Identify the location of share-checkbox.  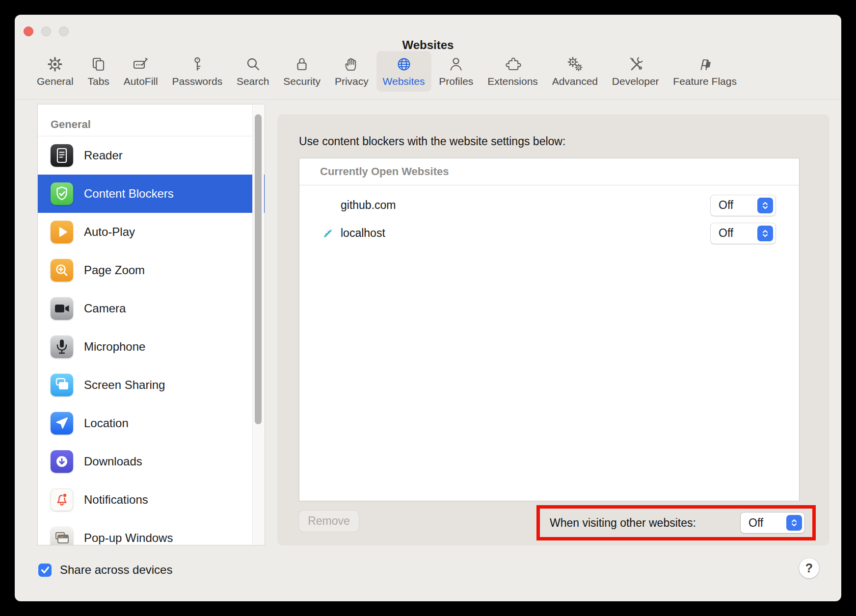
(45, 570).